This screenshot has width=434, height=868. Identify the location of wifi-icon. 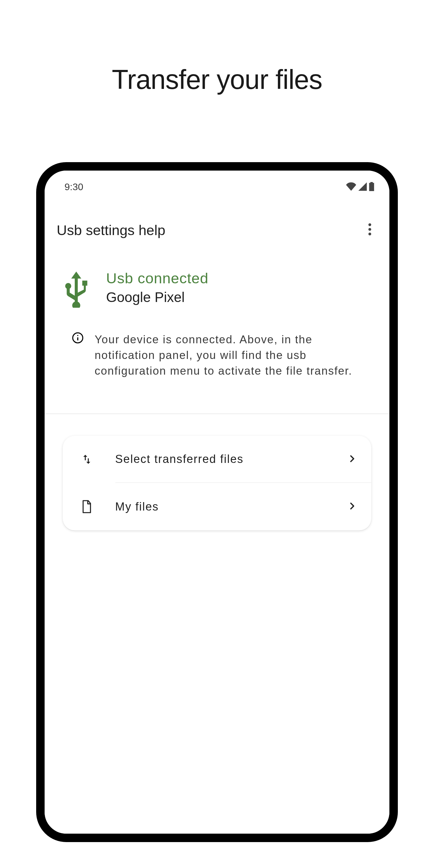
(351, 187).